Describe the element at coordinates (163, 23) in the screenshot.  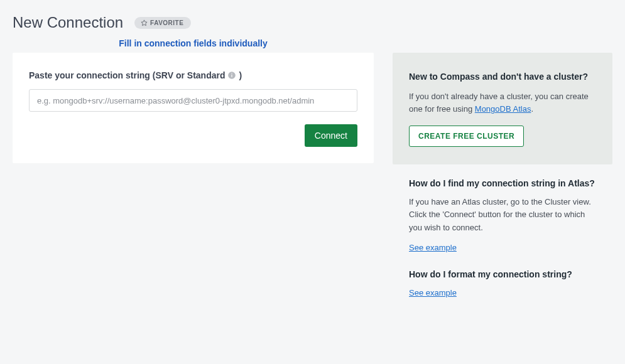
I see `favorite-button: FAVORITE` at that location.